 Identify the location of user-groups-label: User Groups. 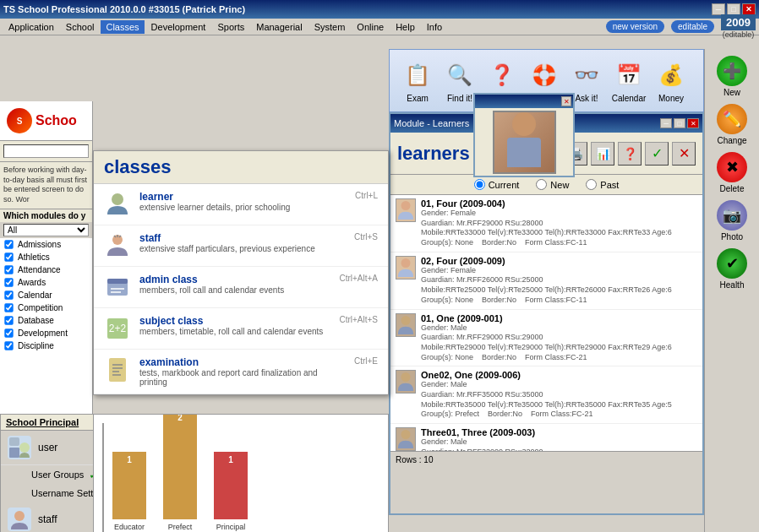
(57, 475).